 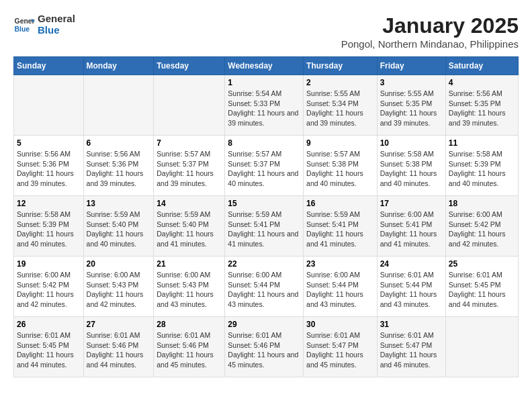 I want to click on calendar-cell: 13Sunrise: 5:59 AM Sunset: 5:40 PM Dayli…, so click(x=118, y=226).